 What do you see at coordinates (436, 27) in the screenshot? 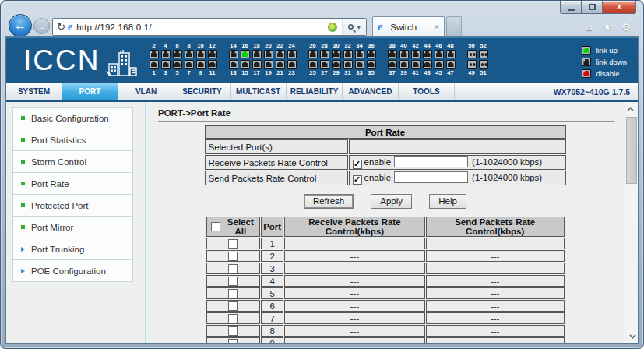
I see `tab-close-icon: ×` at bounding box center [436, 27].